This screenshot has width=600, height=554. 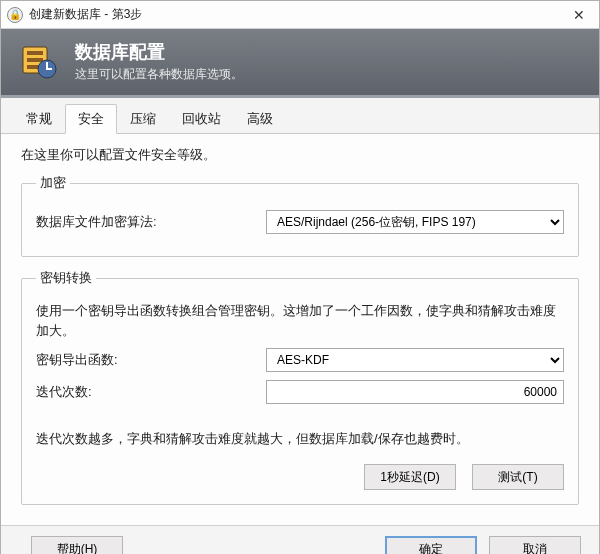 What do you see at coordinates (260, 118) in the screenshot?
I see `tab-advanced: 高级` at bounding box center [260, 118].